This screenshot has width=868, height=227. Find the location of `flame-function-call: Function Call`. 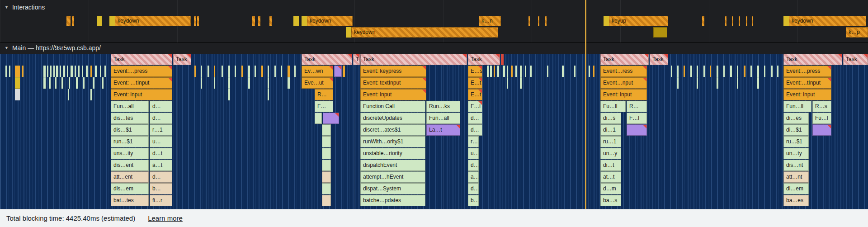

flame-function-call: Function Call is located at coordinates (393, 107).